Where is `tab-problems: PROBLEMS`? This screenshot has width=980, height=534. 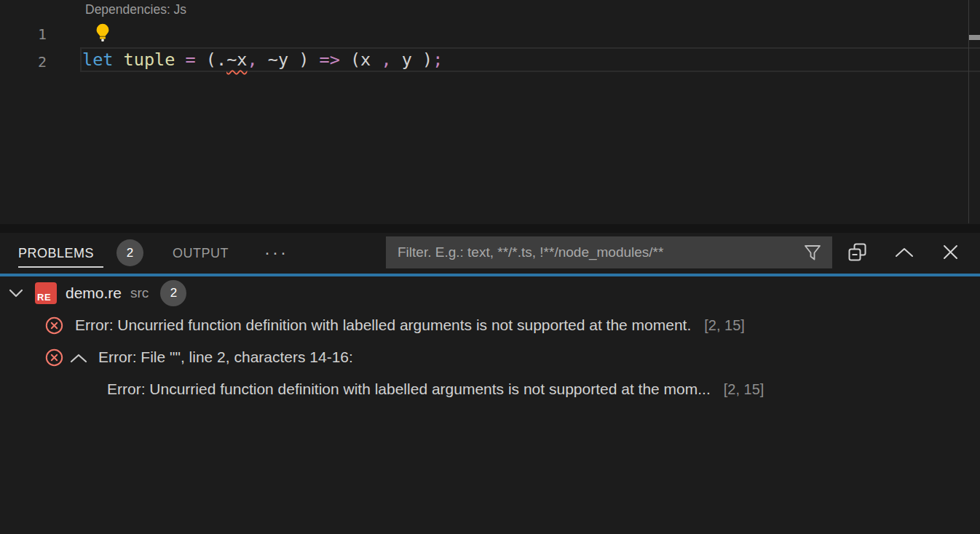 tab-problems: PROBLEMS is located at coordinates (56, 253).